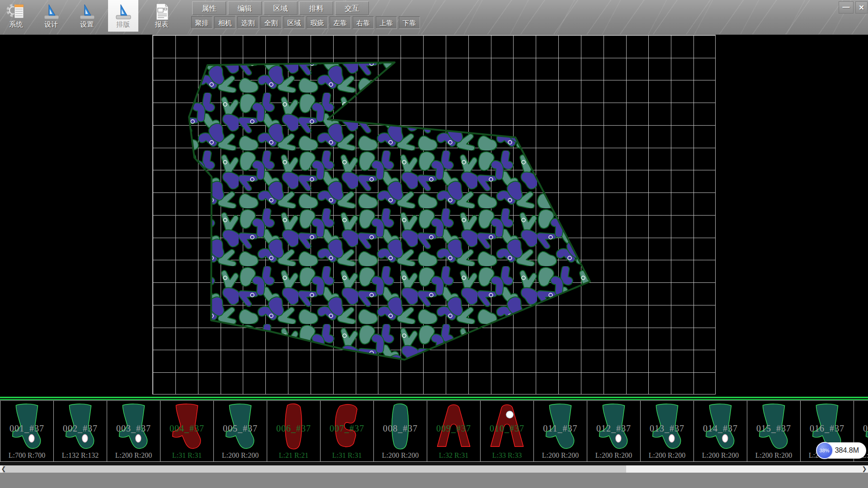 This screenshot has width=868, height=488. Describe the element at coordinates (340, 23) in the screenshot. I see `tool-align-left: 左靠` at that location.